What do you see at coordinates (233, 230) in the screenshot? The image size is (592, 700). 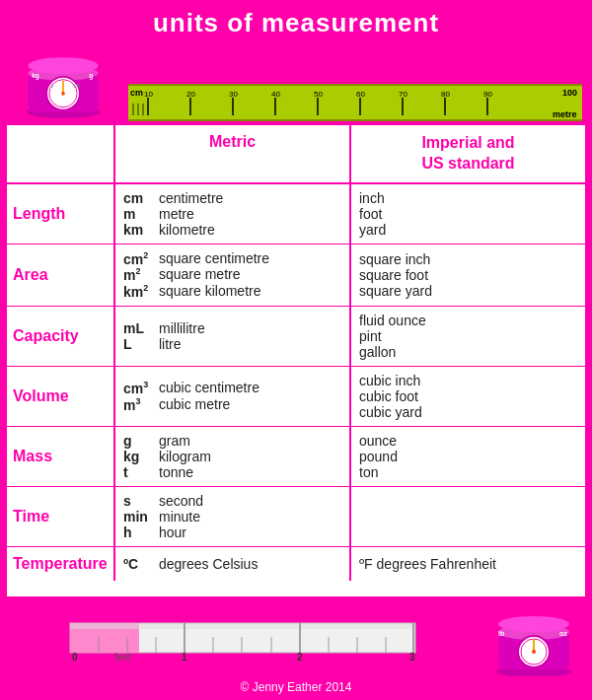 I see `metric-row: kmkilometre` at bounding box center [233, 230].